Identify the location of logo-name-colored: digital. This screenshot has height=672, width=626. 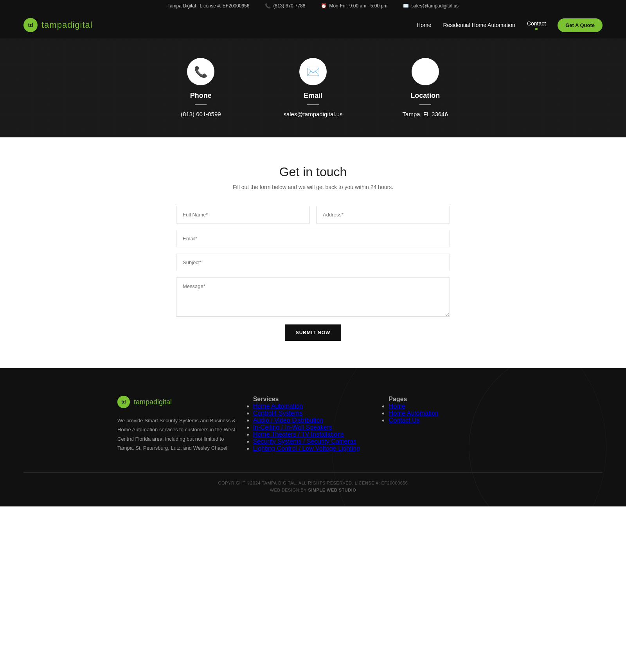
(80, 25).